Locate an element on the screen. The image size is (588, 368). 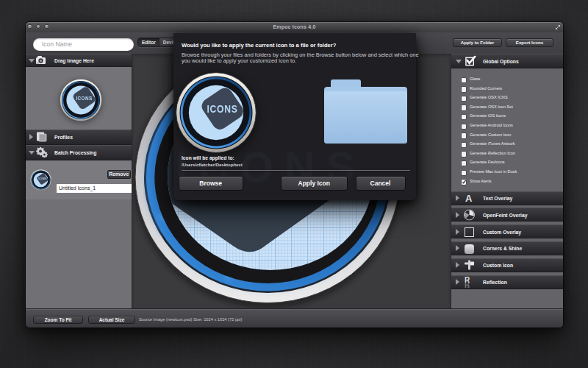
svg-text: R is located at coordinates (467, 284).